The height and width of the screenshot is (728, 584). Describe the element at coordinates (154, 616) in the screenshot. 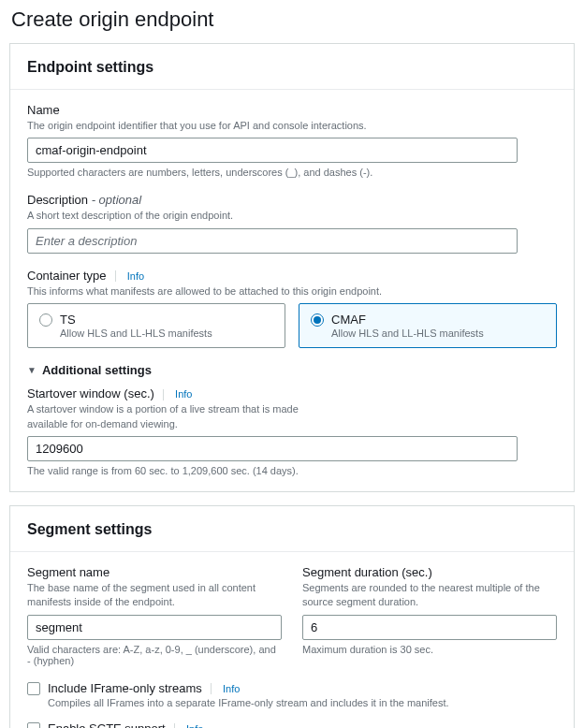

I see `segment-name-group: Segment name The base name of the segmen…` at that location.